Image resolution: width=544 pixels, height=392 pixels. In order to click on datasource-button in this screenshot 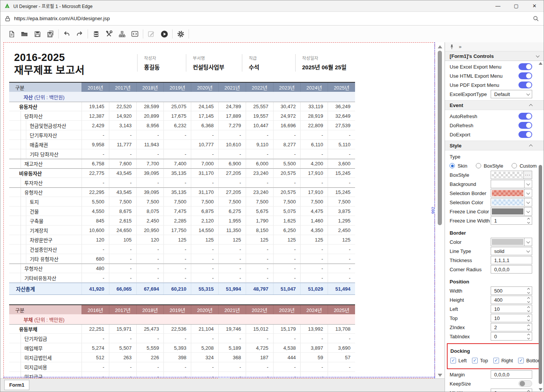, I will do `click(96, 34)`.